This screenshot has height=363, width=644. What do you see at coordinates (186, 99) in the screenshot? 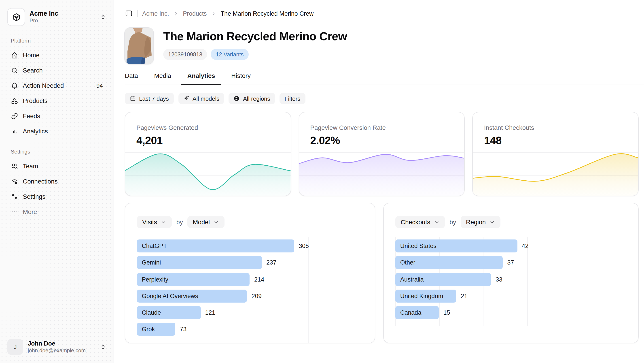
I see `sparkles-icon` at bounding box center [186, 99].